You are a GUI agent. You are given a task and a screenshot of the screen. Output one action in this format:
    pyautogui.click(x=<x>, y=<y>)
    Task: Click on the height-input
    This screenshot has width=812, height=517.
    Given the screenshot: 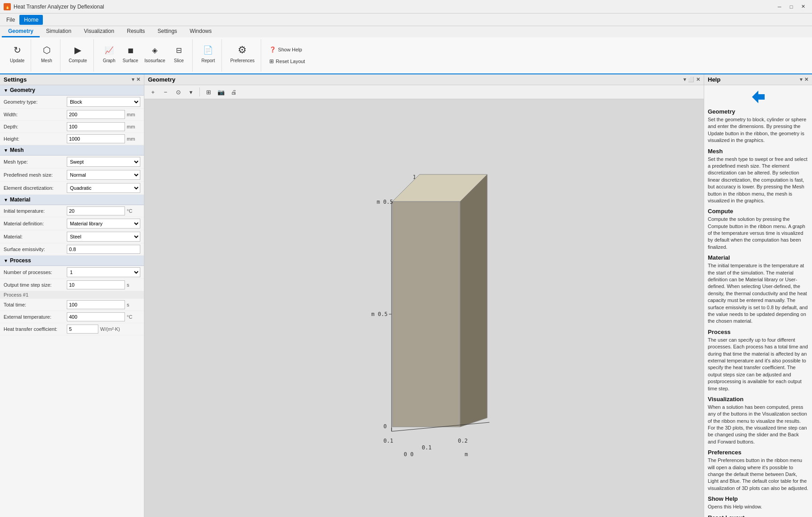 What is the action you would take?
    pyautogui.click(x=96, y=139)
    